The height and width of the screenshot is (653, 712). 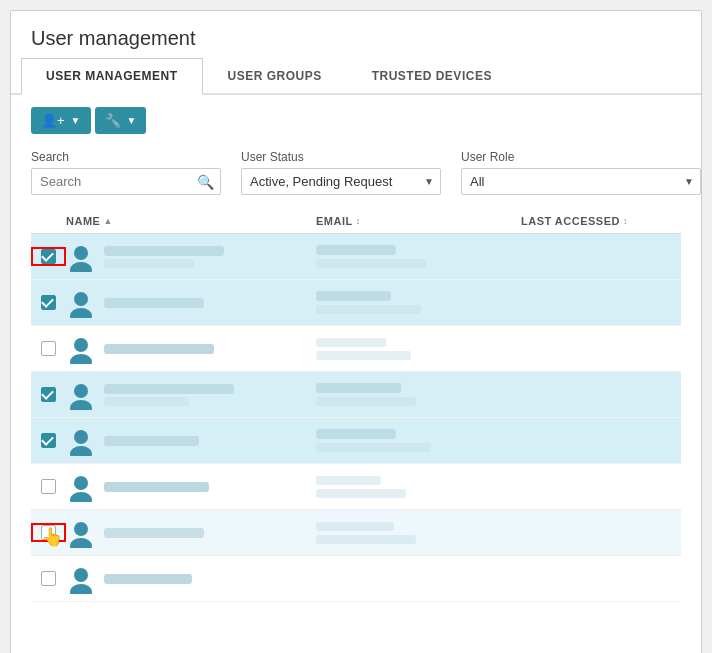 I want to click on toolbar: 👤+ ▼ 🔧 ▼, so click(x=356, y=118).